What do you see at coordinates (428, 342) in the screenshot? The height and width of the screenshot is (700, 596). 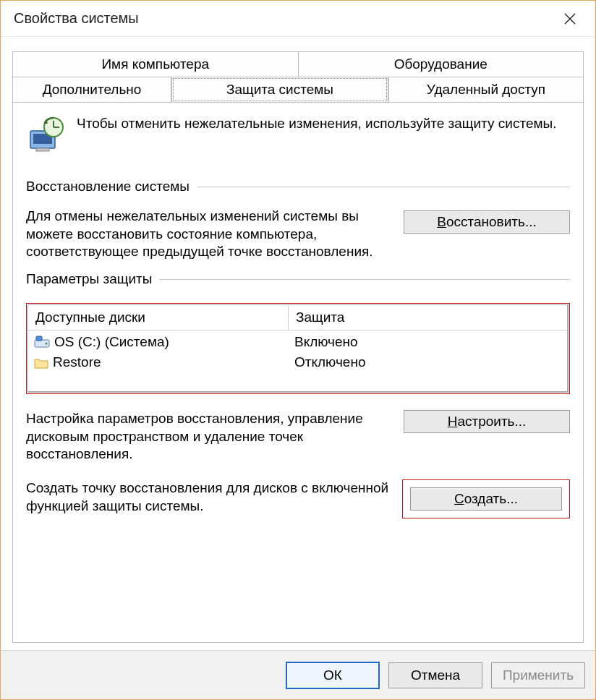 I see `drive-protection-status: Включено` at bounding box center [428, 342].